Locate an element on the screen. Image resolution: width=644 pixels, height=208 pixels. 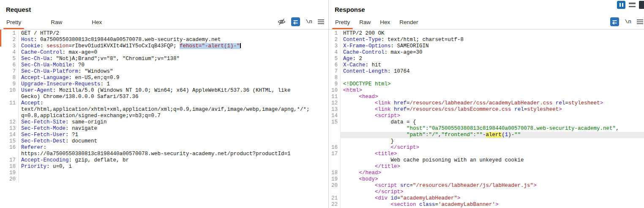
line-content: Priority: u=0, i is located at coordinates (173, 167).